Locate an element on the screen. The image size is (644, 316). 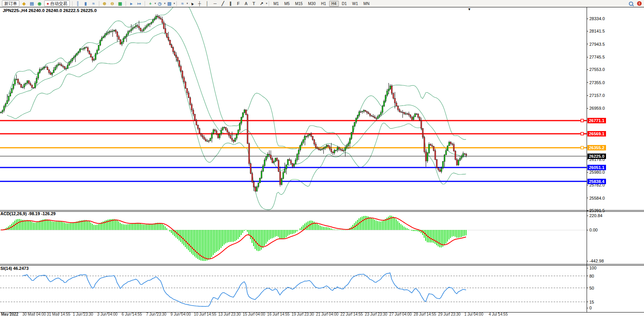
tf-m30: M30 is located at coordinates (312, 4).